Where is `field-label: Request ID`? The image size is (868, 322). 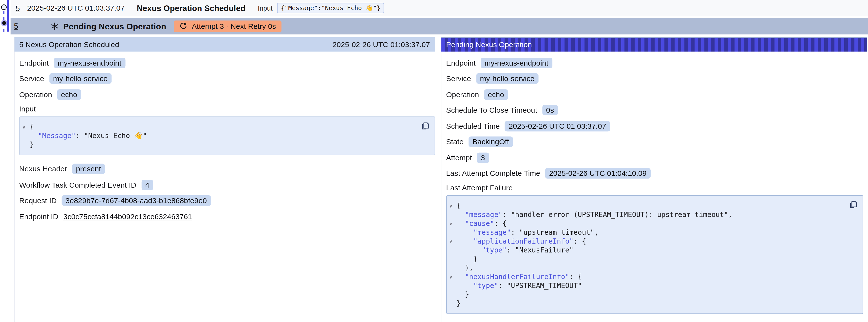
field-label: Request ID is located at coordinates (38, 201).